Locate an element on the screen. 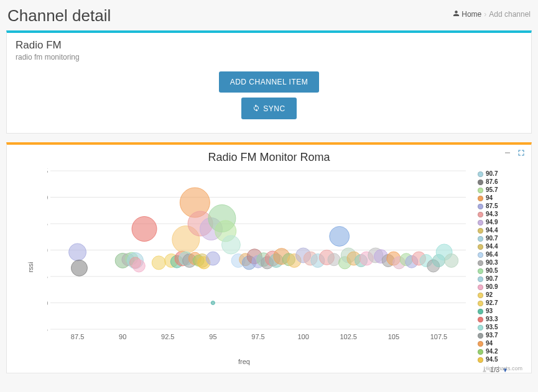 This screenshot has width=538, height=392. legend-item: 87.5 is located at coordinates (501, 206).